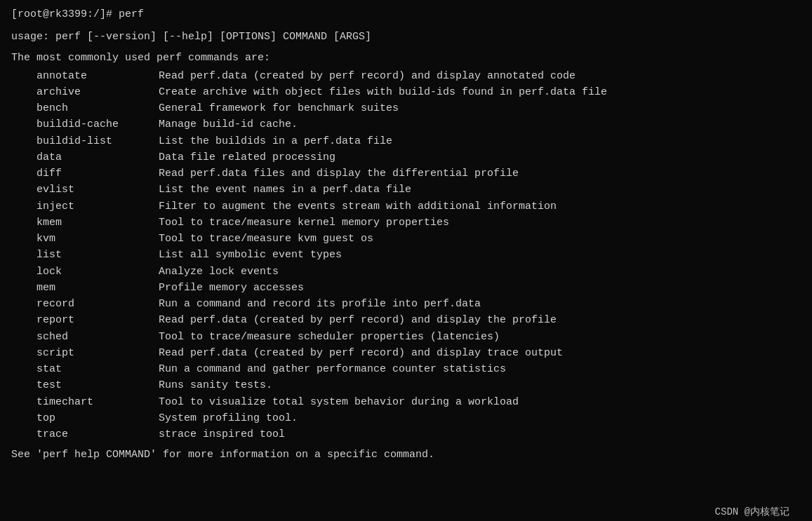 Image resolution: width=812 pixels, height=521 pixels. I want to click on table-row: topSystem profiling tool., so click(406, 418).